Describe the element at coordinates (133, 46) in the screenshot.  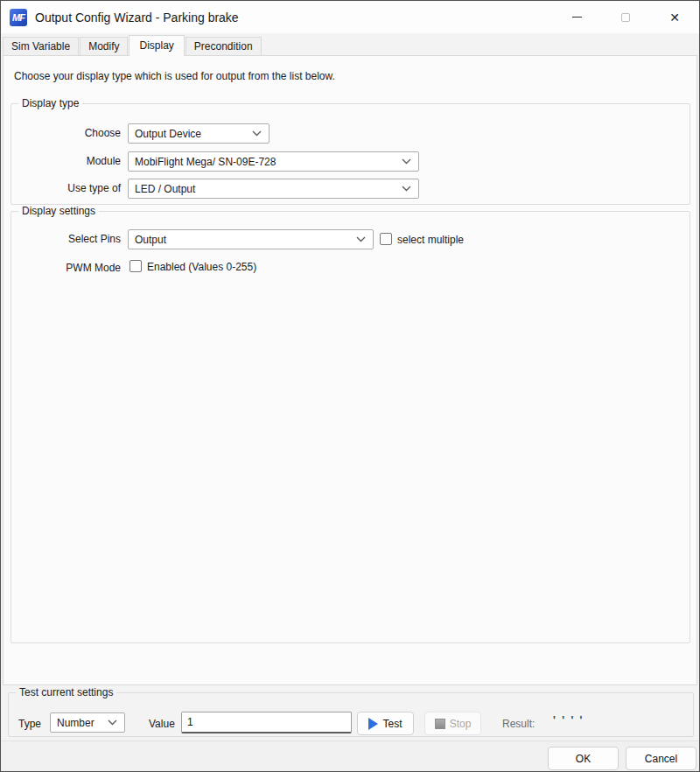
I see `tab-strip: Sim Variable Modify Display Precondition` at that location.